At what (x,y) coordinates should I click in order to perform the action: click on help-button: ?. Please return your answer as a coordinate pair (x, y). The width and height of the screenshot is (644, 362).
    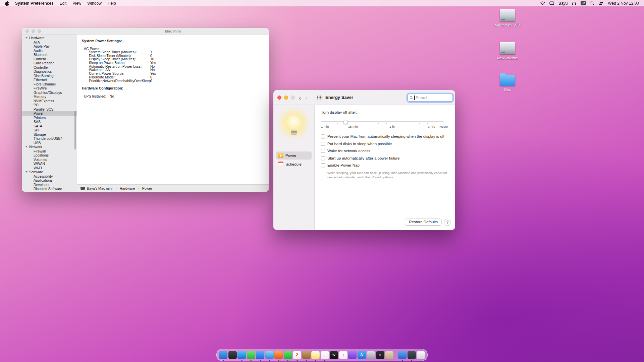
    Looking at the image, I should click on (447, 222).